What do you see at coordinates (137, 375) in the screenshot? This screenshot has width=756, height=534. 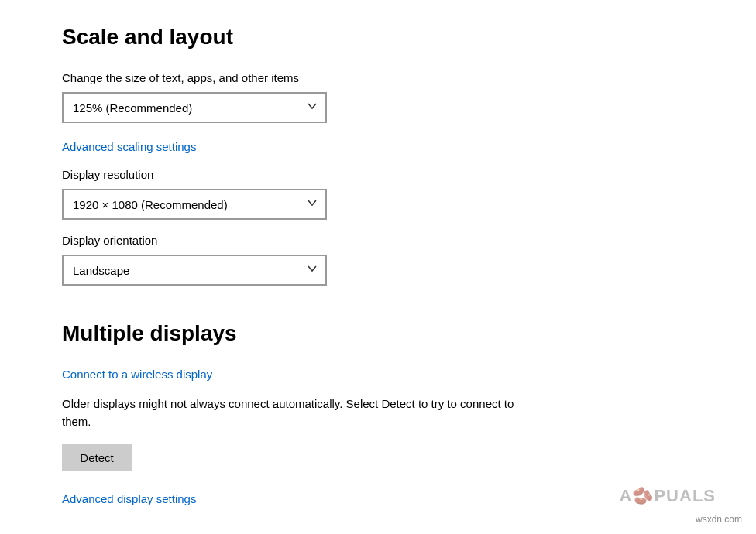 I see `connect-wireless-link: Connect to a wireless display` at bounding box center [137, 375].